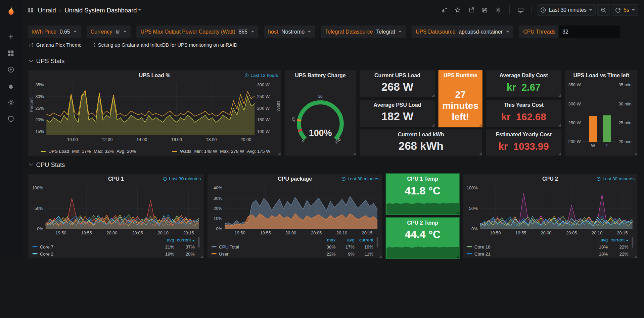  Describe the element at coordinates (11, 36) in the screenshot. I see `plus-icon` at that location.